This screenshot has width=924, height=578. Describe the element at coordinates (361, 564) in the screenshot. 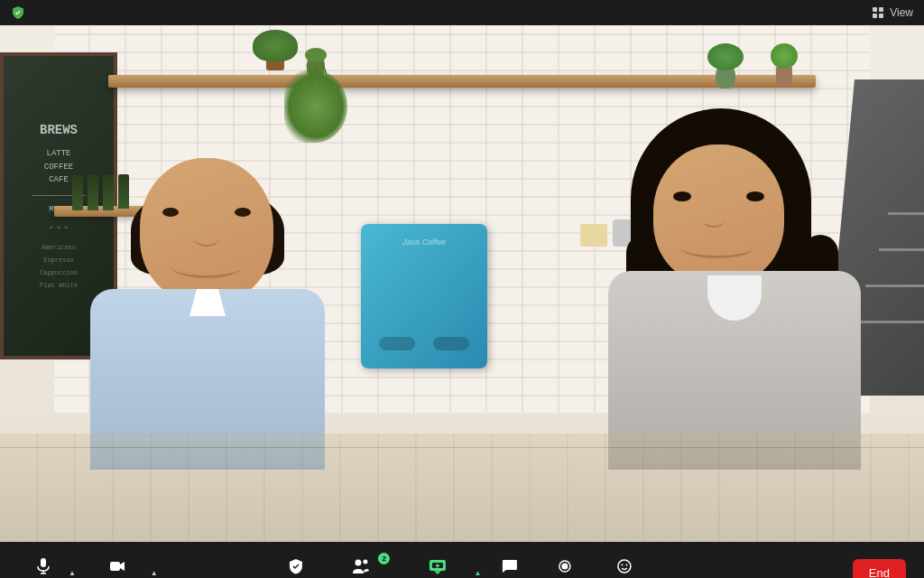

I see `participants-button: Participants 2` at that location.